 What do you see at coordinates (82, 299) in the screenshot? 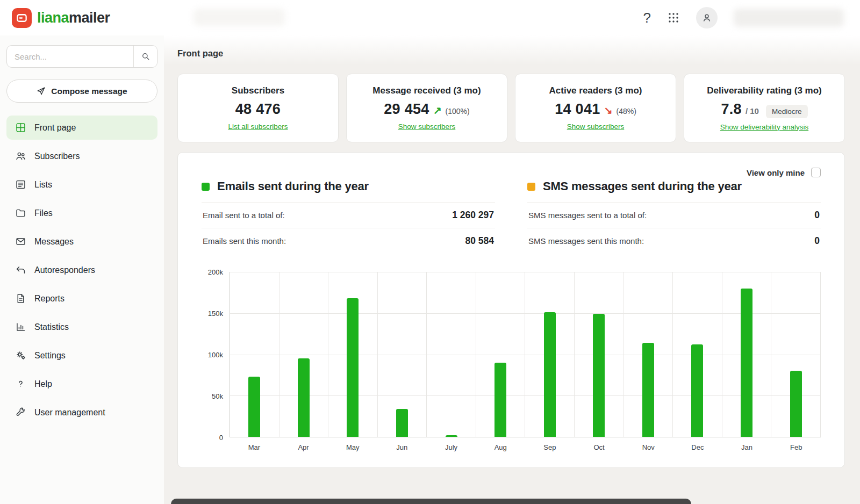
I see `sidebar-item-reports: Reports` at bounding box center [82, 299].